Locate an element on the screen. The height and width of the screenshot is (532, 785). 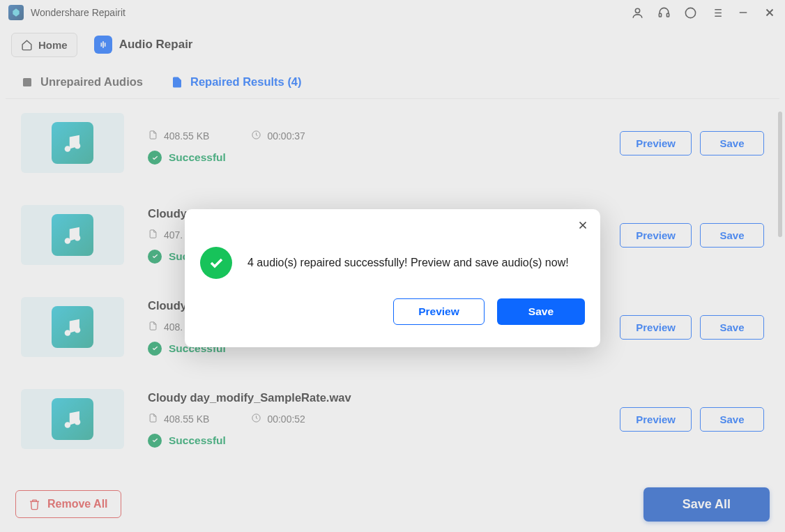
success-check-icon is located at coordinates (216, 263).